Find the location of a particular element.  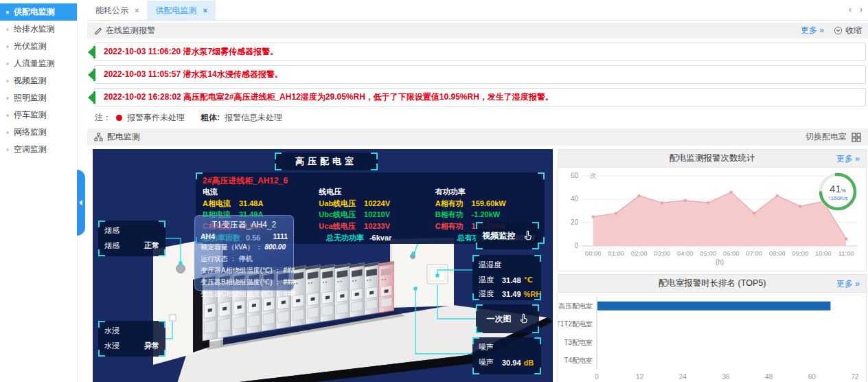

chart-title: 配电监测报警次数统计 is located at coordinates (712, 158).